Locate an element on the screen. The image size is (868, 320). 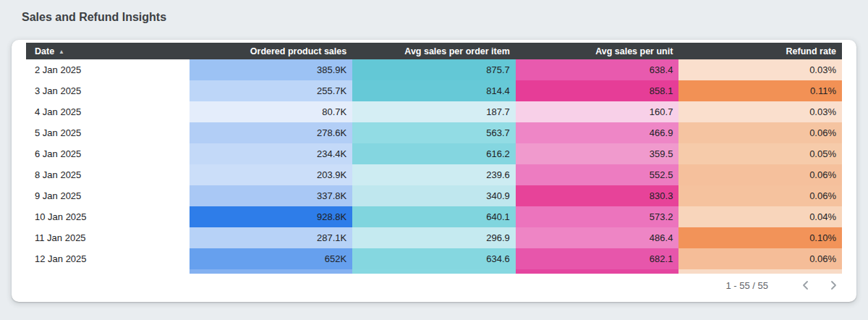
heatmap-value-cell: 340.9 is located at coordinates (434, 195).